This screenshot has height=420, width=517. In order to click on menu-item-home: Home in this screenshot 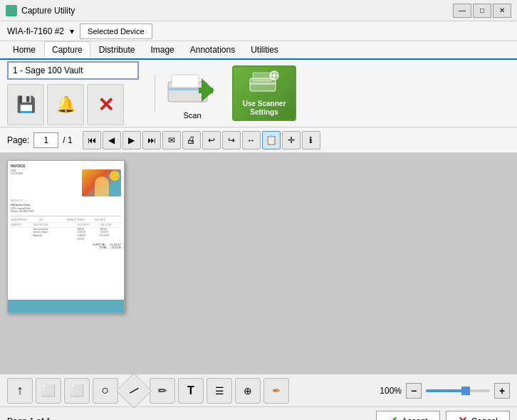, I will do `click(24, 50)`.